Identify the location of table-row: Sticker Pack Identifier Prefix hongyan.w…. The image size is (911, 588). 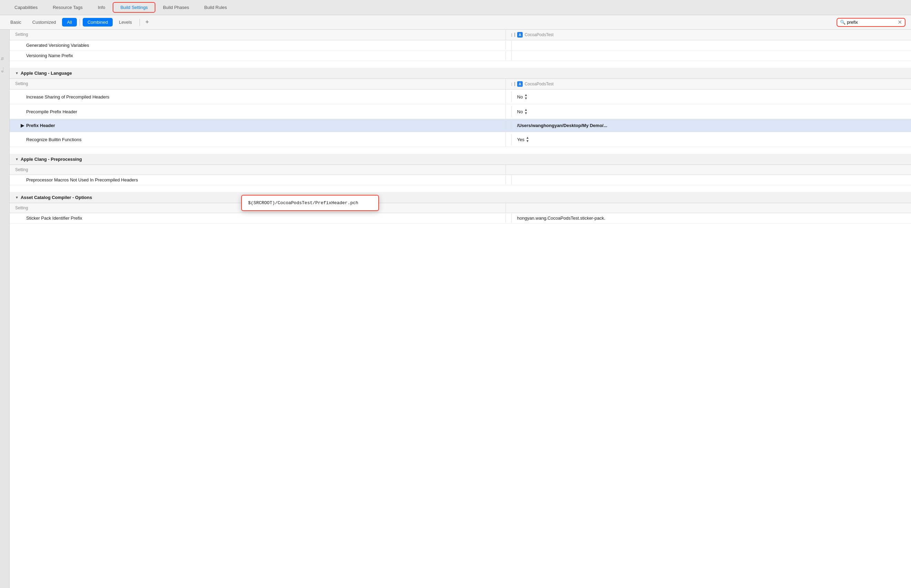
(460, 218).